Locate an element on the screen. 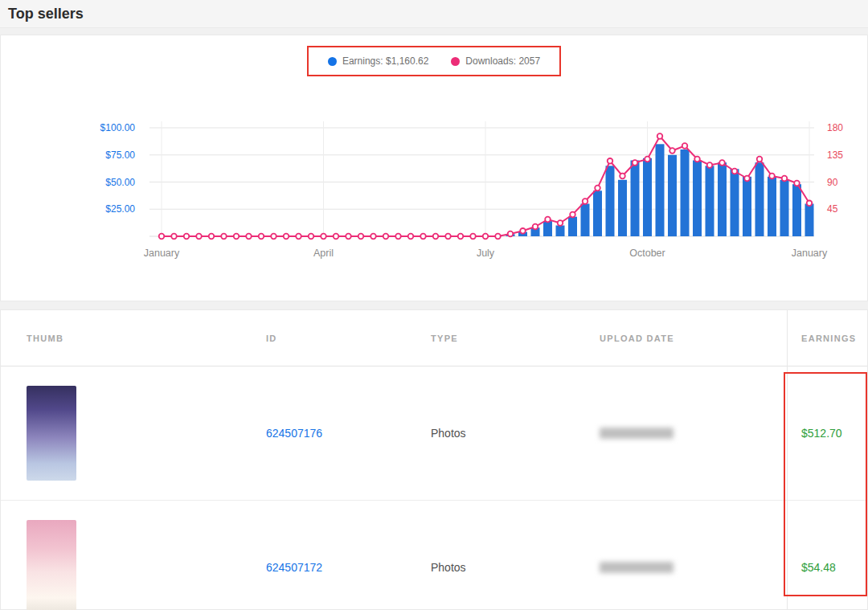 The image size is (868, 610). row-earnings: $512.70 is located at coordinates (821, 433).